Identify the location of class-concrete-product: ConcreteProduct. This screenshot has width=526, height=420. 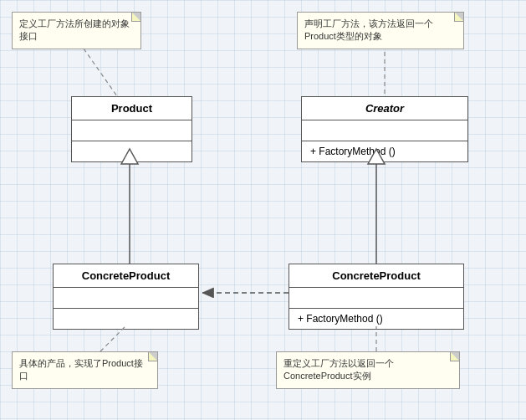
(125, 296).